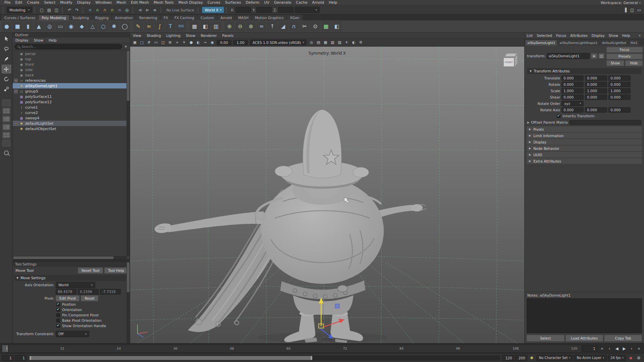  I want to click on outliner-vertical-scrollbar, so click(128, 153).